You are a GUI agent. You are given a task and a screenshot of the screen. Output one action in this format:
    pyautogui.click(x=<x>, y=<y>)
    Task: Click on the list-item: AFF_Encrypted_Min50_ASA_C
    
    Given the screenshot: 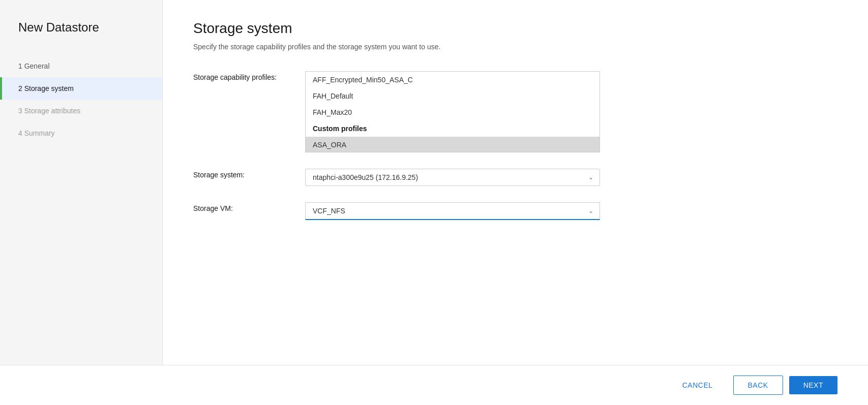 What is the action you would take?
    pyautogui.click(x=453, y=80)
    